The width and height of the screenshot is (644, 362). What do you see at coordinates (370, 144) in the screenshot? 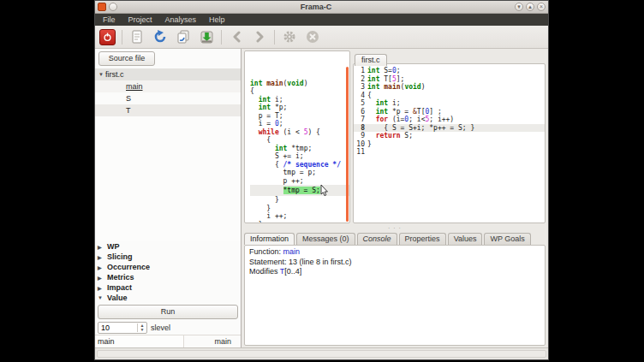
I see `code-token: }` at bounding box center [370, 144].